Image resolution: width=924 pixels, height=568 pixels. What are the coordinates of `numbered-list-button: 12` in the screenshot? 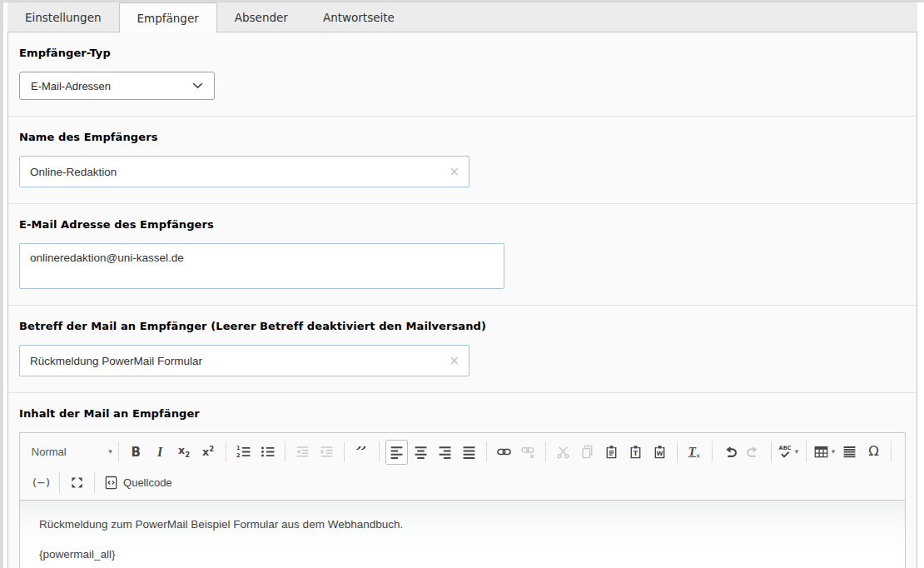 It's located at (243, 452).